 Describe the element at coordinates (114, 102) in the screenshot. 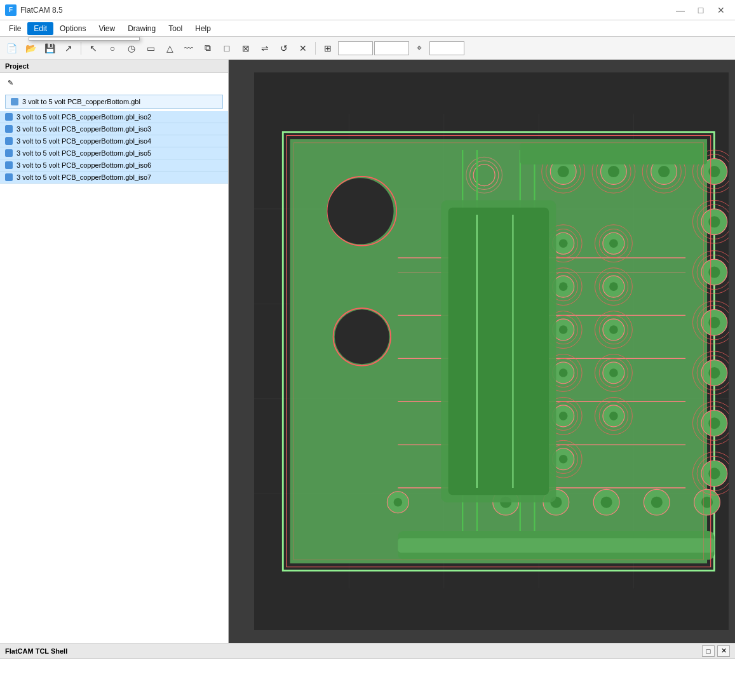

I see `sidebar-first-item: 3 volt to 5 volt PCB_copperBottom.gbl` at that location.